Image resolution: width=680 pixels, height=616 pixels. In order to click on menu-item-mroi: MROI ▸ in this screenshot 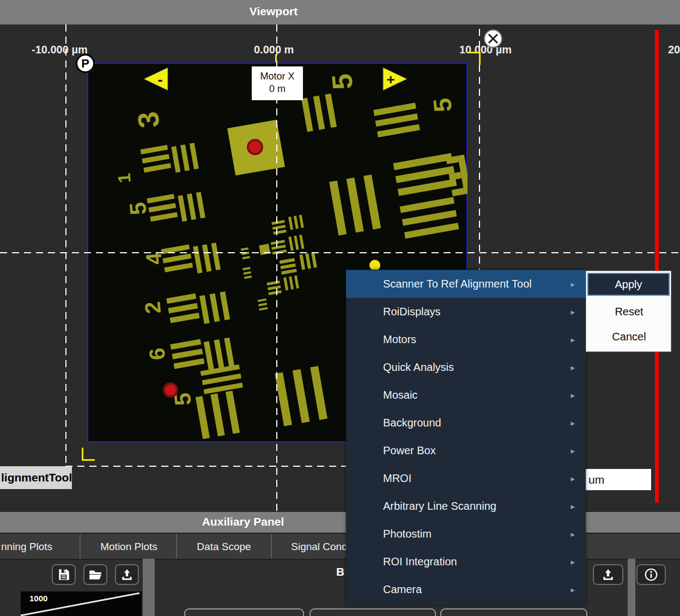, I will do `click(466, 478)`.